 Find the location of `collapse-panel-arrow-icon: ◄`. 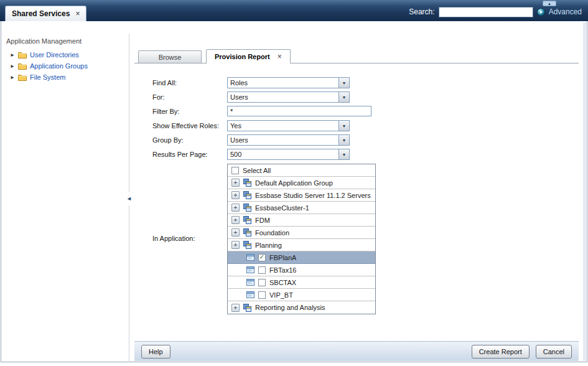

collapse-panel-arrow-icon: ◄ is located at coordinates (129, 199).